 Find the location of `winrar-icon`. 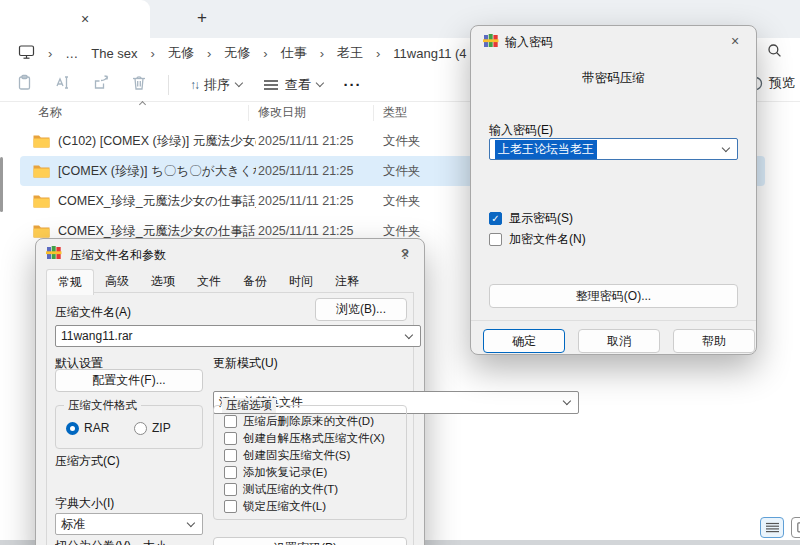

winrar-icon is located at coordinates (491, 42).